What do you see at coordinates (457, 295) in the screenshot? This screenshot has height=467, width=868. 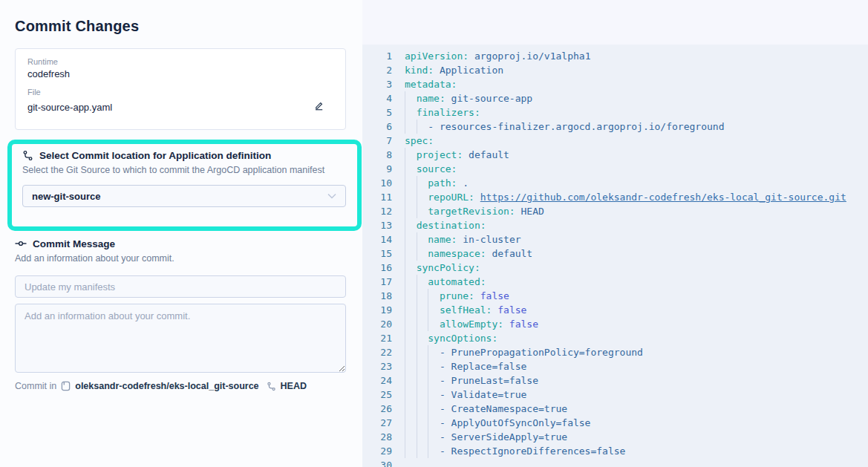 I see `code-token: prune:` at bounding box center [457, 295].